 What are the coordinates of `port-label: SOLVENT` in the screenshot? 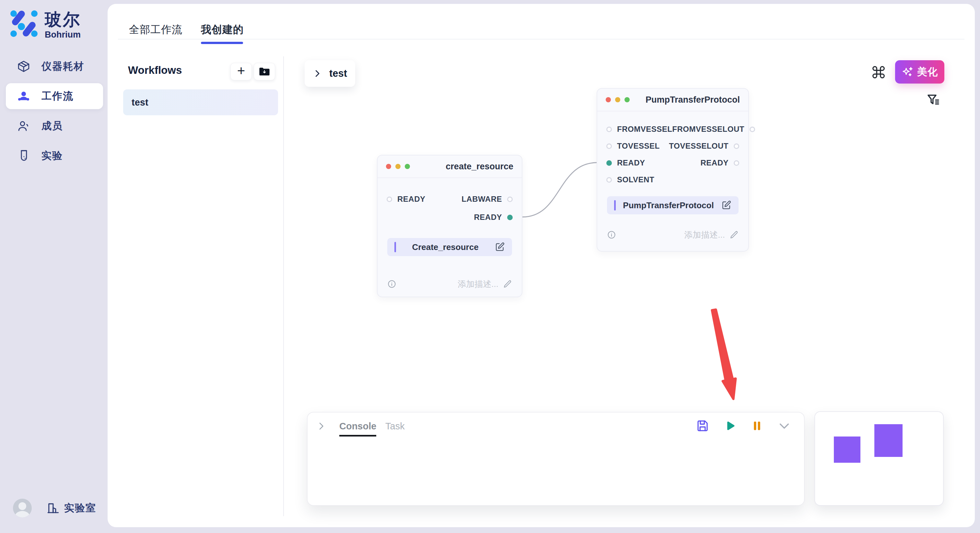 It's located at (636, 180).